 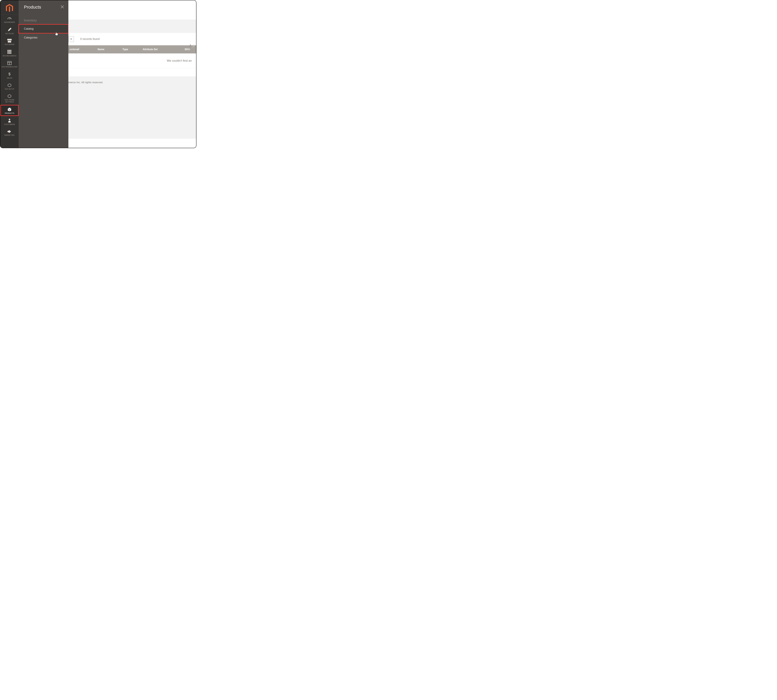 I want to click on pencil-icon, so click(x=9, y=30).